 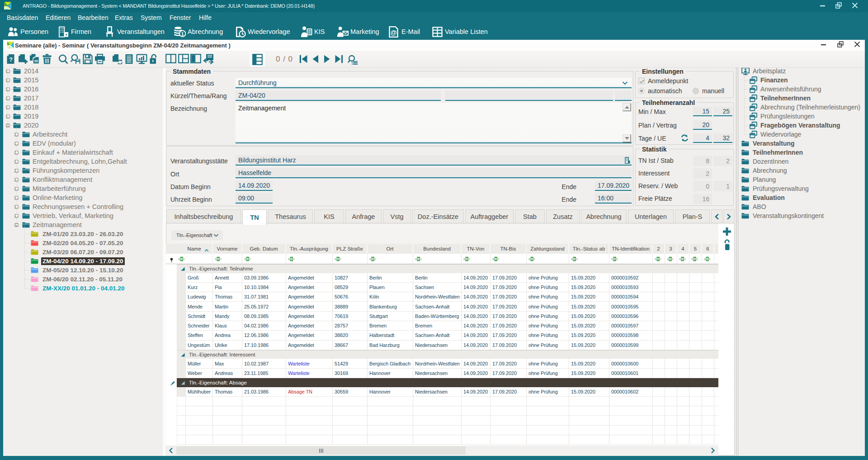 What do you see at coordinates (824, 6) in the screenshot?
I see `app-minimize-button` at bounding box center [824, 6].